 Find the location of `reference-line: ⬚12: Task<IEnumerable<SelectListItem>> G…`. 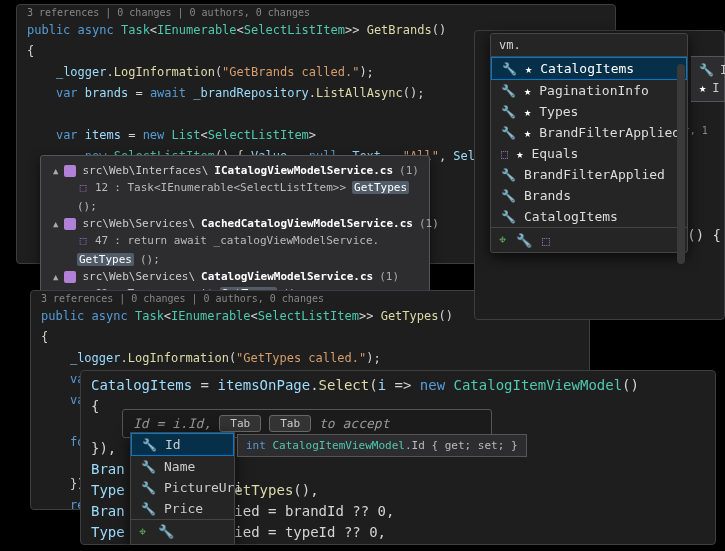

reference-line: ⬚12: Task<IEnumerable<SelectListItem>> G… is located at coordinates (235, 197).